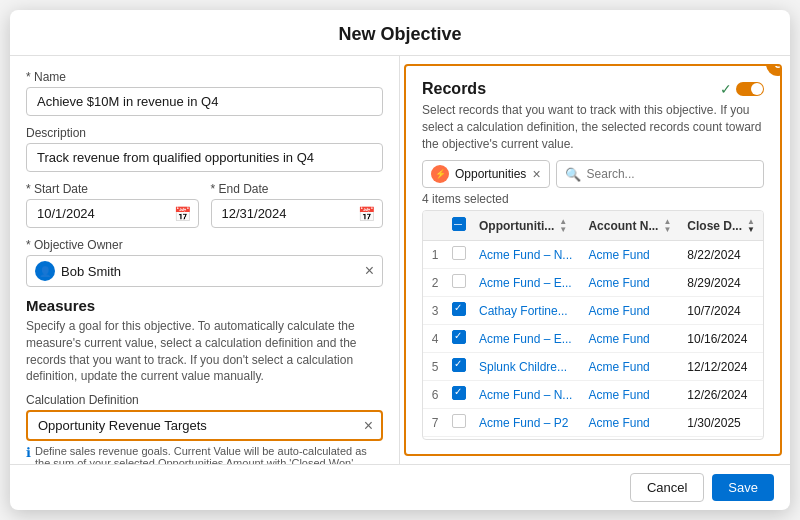  What do you see at coordinates (750, 89) in the screenshot?
I see `toggle-button` at bounding box center [750, 89].